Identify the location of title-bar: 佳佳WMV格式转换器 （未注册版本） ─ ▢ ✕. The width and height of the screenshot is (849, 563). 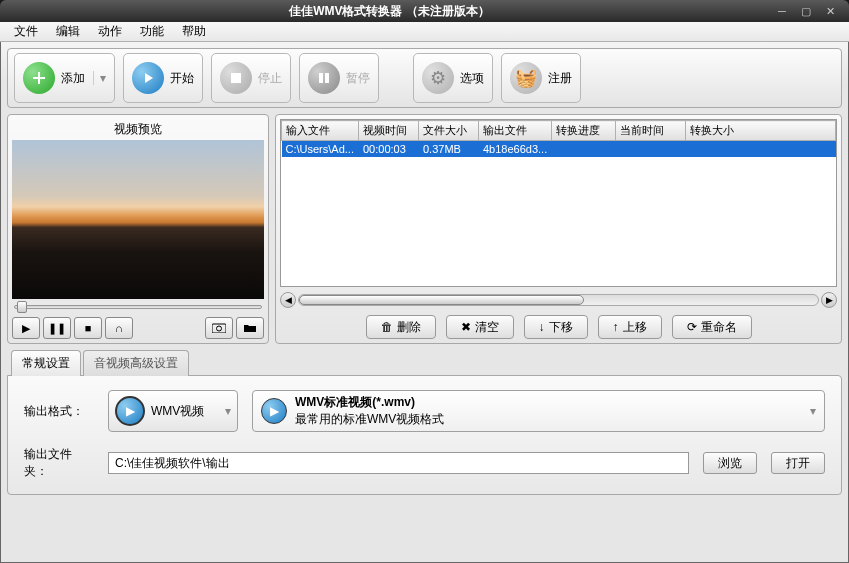
(424, 11).